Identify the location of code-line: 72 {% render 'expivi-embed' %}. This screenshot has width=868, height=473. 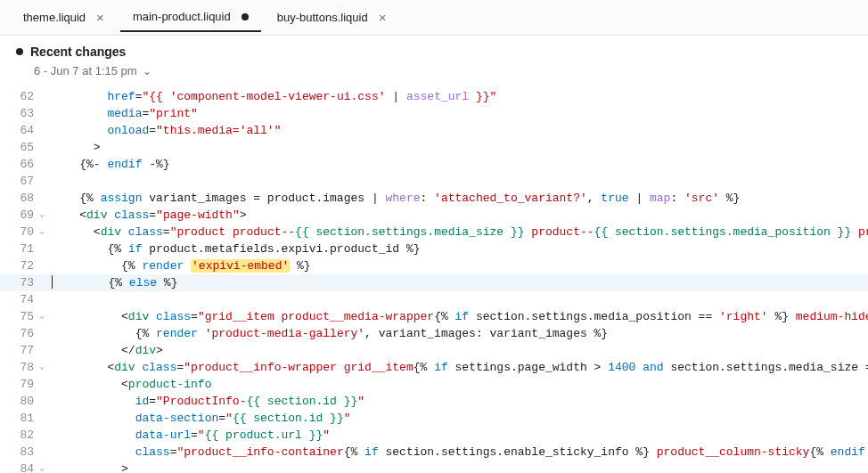
(434, 265).